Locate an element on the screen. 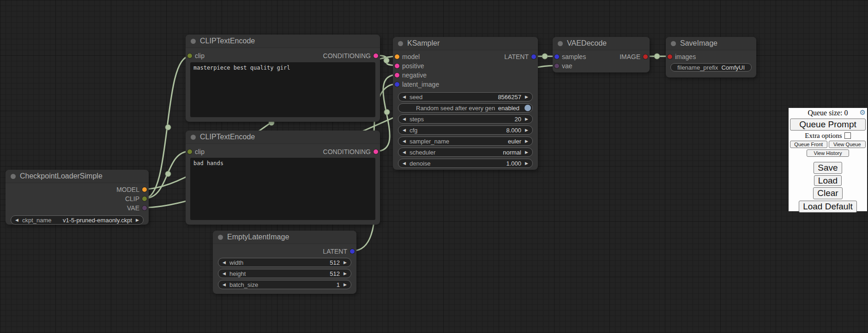  clip-output-port is located at coordinates (145, 199).